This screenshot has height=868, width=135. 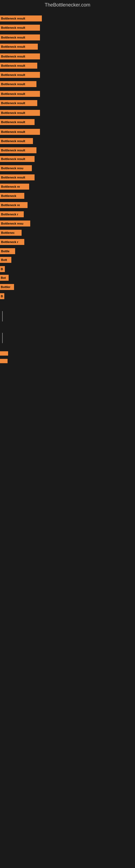 What do you see at coordinates (10, 214) in the screenshot?
I see `bar-label-22: Bottleneck r` at bounding box center [10, 214].